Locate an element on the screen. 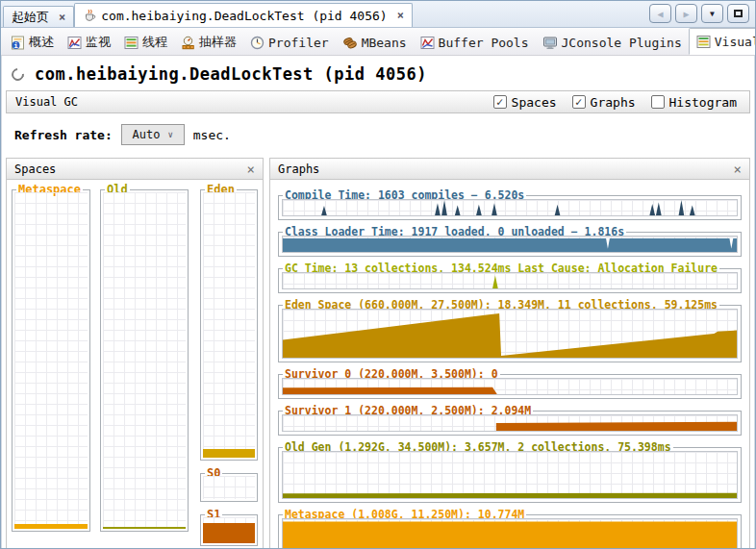 The image size is (756, 549). class-loader-time-graph is located at coordinates (510, 244).